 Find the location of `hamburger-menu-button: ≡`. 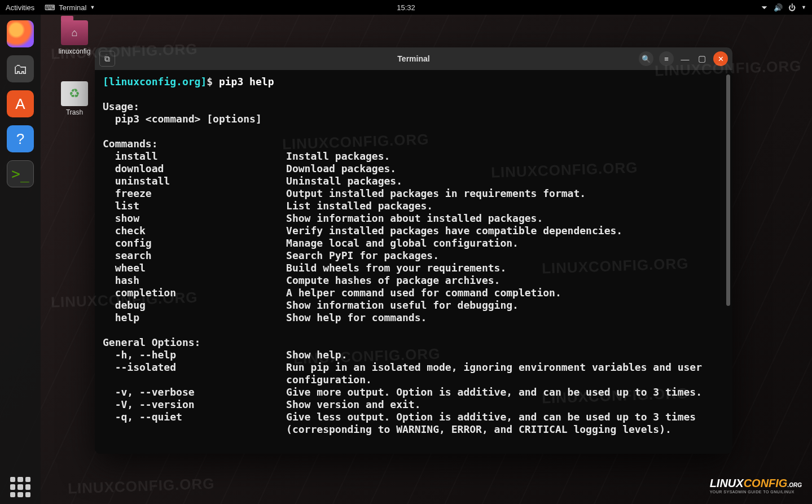

hamburger-menu-button: ≡ is located at coordinates (666, 59).